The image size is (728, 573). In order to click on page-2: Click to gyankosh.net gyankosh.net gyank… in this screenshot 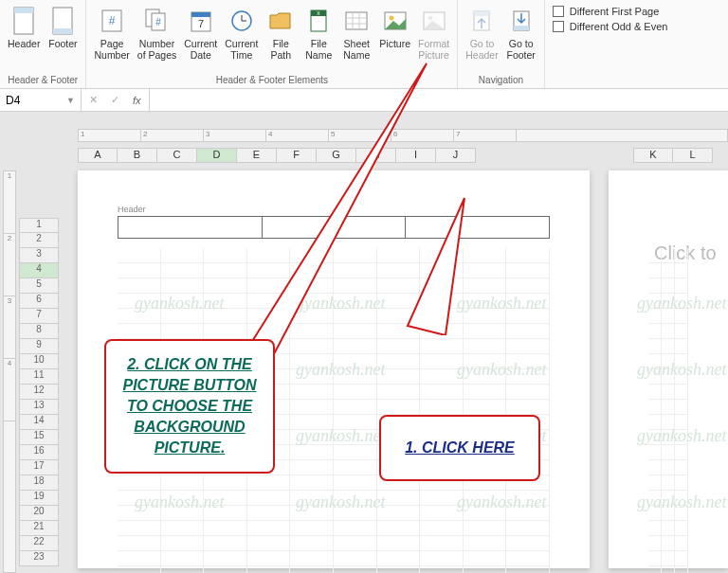, I will do `click(668, 369)`.